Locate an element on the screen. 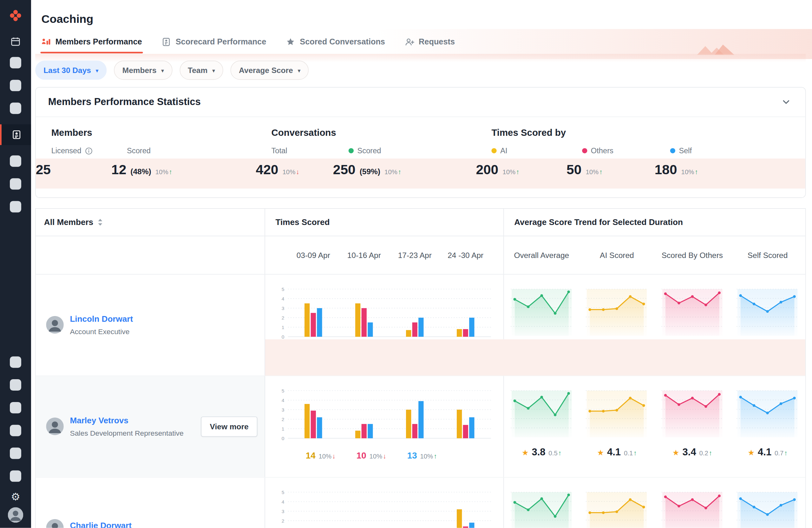  bar-totals-row: 1410% 1010% 1310% is located at coordinates (399, 456).